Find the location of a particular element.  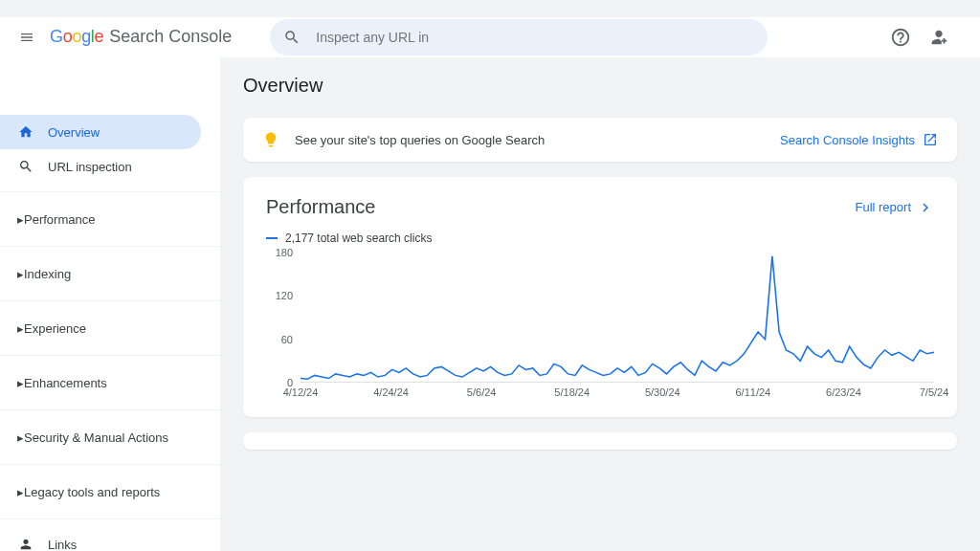

people-icon is located at coordinates (939, 37).